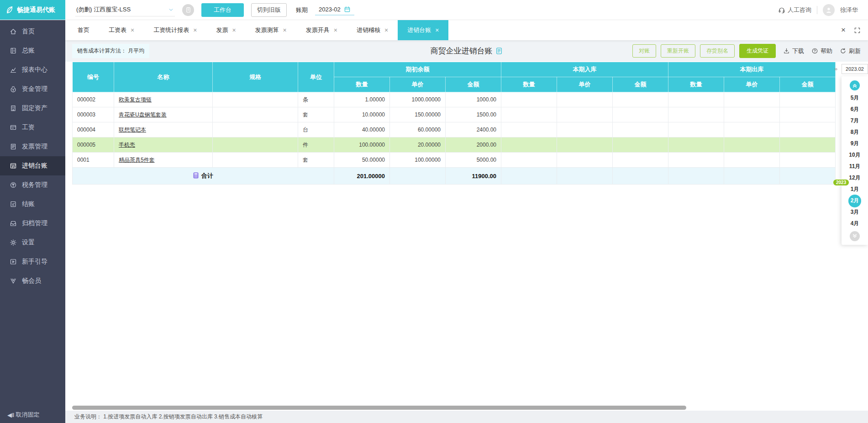 This screenshot has width=868, height=423. Describe the element at coordinates (362, 160) in the screenshot. I see `cell-begin-qty: 50.00000` at that location.